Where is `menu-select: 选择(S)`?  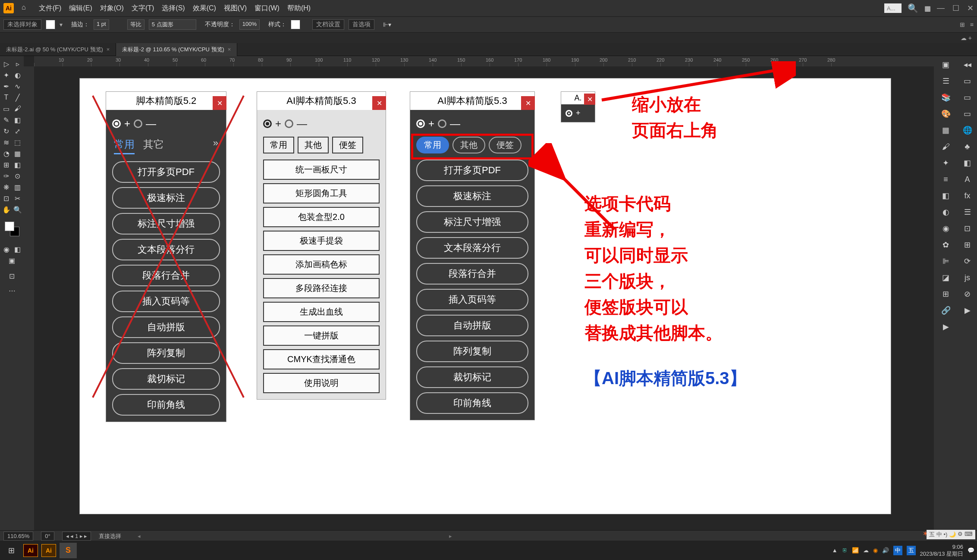 menu-select: 选择(S) is located at coordinates (173, 9).